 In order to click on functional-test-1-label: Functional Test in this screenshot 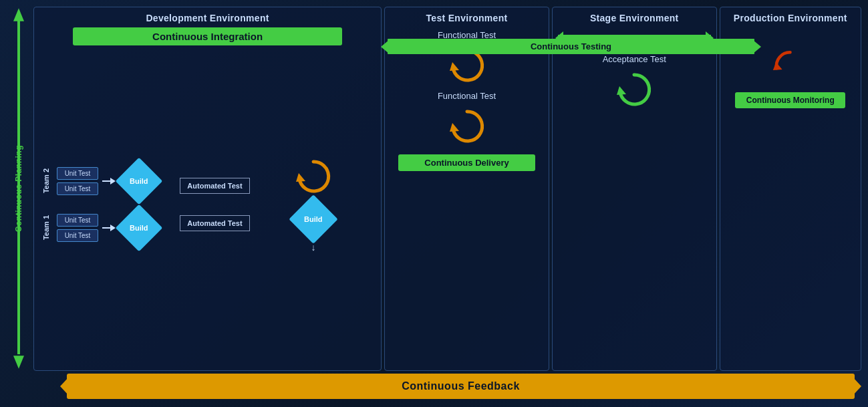, I will do `click(466, 35)`.